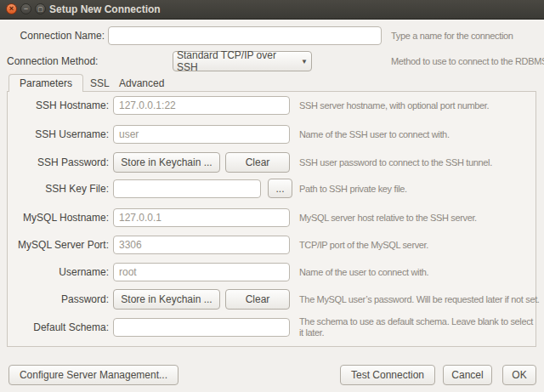  I want to click on ssh-hostname-input, so click(201, 105).